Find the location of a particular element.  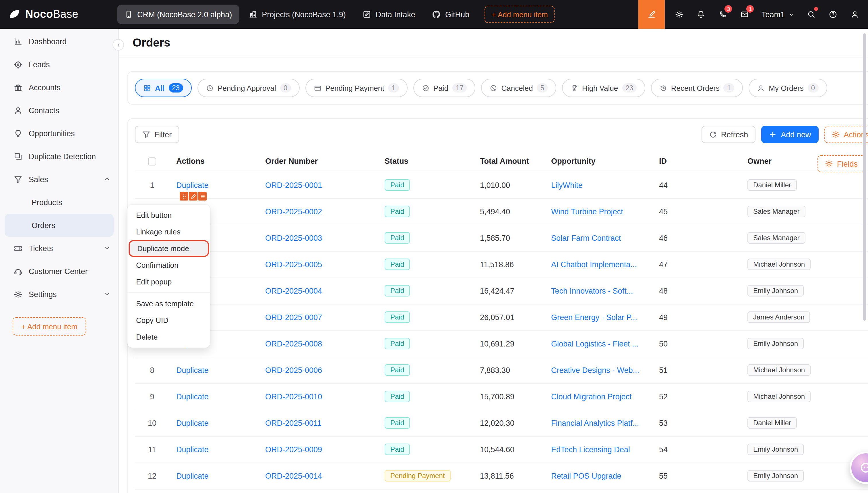

quick-edit-icon is located at coordinates (193, 196).